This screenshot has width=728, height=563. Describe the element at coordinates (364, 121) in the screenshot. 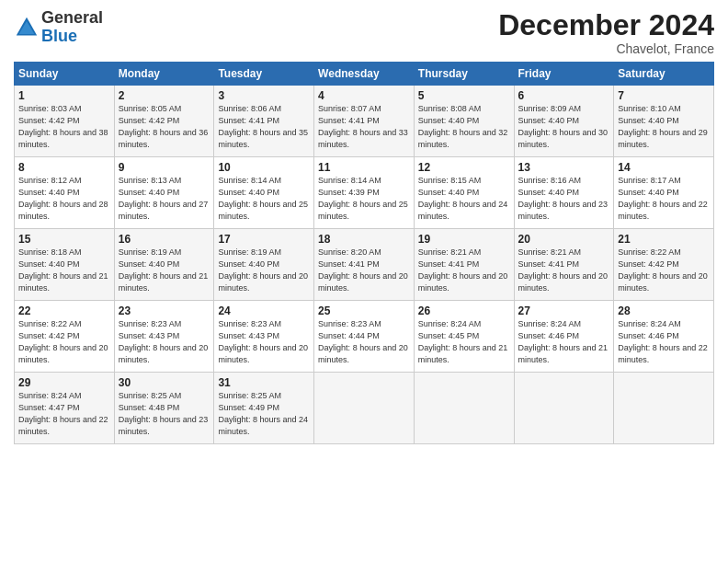

I see `week-row-0: 1Sunrise: 8:03 AM Sunset: 4:42 PM Daylig…` at that location.